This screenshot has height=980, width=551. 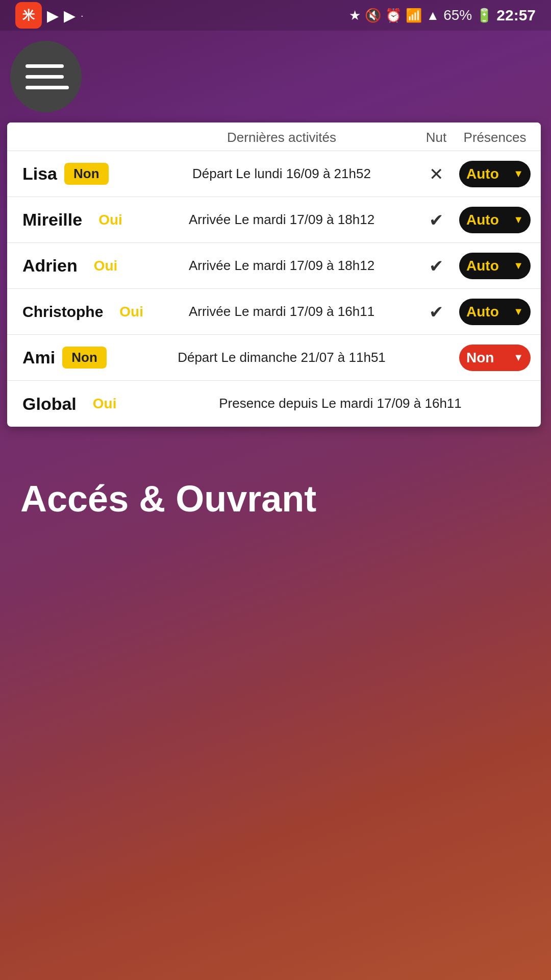 What do you see at coordinates (276, 499) in the screenshot?
I see `section-title-acces: Accés & Ouvrant` at bounding box center [276, 499].